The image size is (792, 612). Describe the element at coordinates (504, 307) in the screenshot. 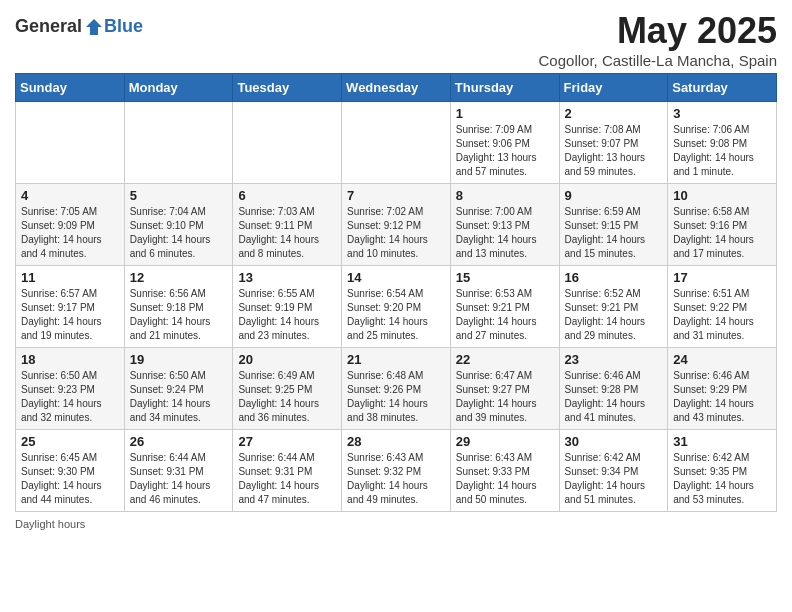

I see `calendar-cell: 15Sunrise: 6:53 AMSunset: 9:21 PMDayligh…` at that location.